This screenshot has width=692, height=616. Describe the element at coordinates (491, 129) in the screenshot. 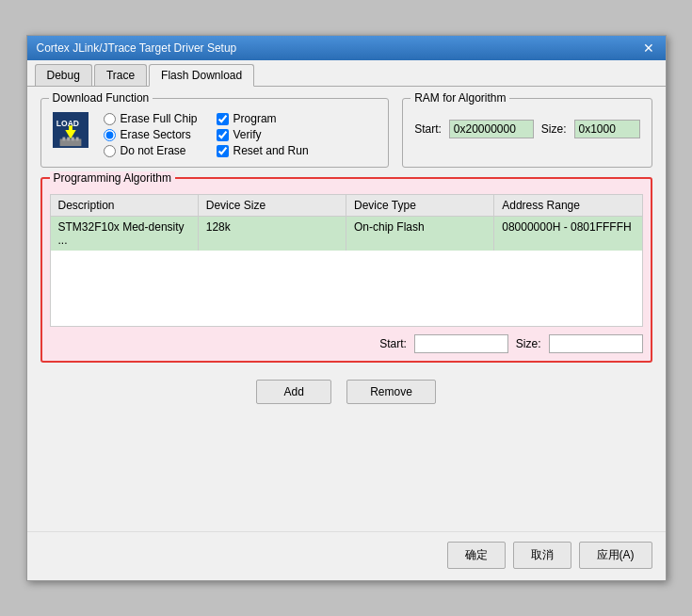

I see `start-input` at that location.